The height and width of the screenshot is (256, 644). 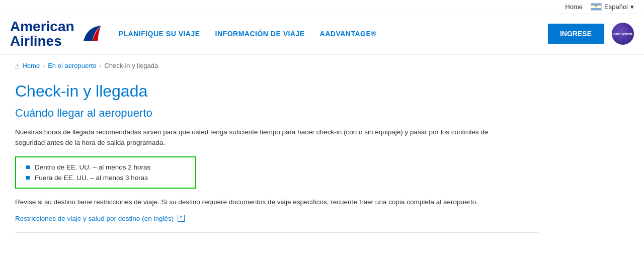 I want to click on bullet-item-international: Fuera de EE. UU. – al menos 3 horas, so click(x=106, y=178).